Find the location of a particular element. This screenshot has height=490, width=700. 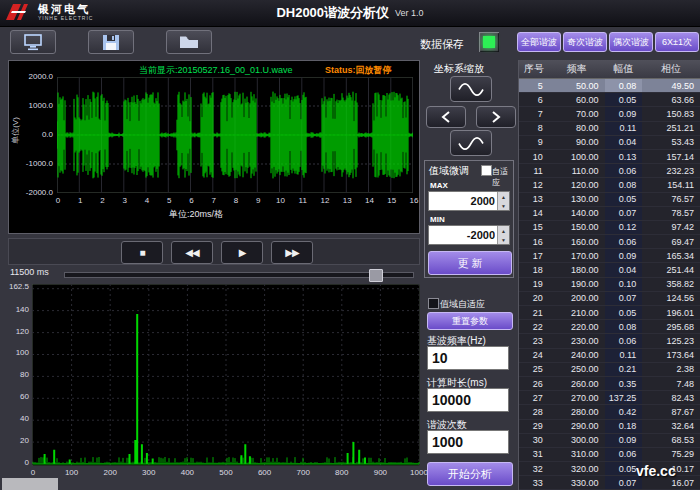

table-header-cell: 幅值 is located at coordinates (624, 69).